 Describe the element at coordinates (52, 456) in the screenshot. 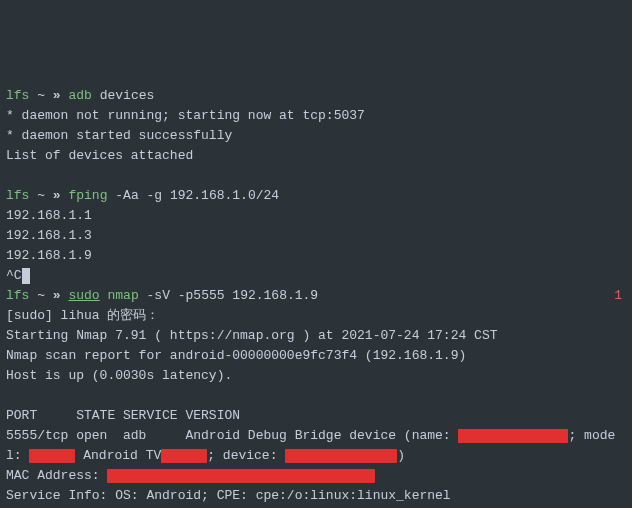

I see `redacted-model` at that location.